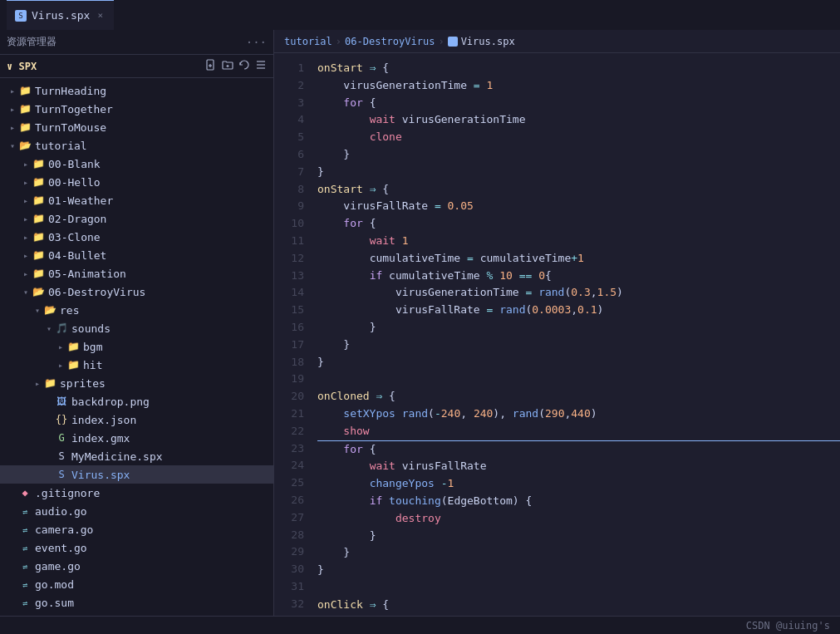 Image resolution: width=840 pixels, height=634 pixels. What do you see at coordinates (103, 66) in the screenshot?
I see `spx-root-label: ∨ SPX` at bounding box center [103, 66].